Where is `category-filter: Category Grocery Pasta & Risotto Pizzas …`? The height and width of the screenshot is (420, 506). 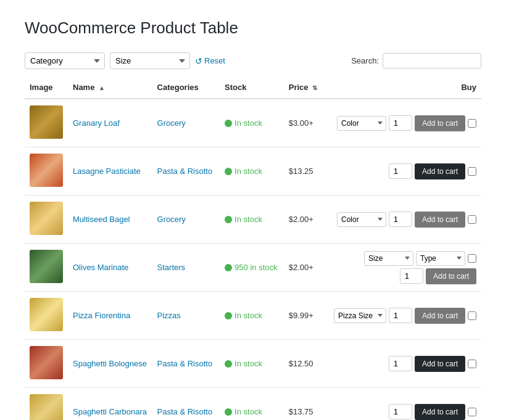 category-filter: Category Grocery Pasta & Risotto Pizzas … is located at coordinates (65, 60).